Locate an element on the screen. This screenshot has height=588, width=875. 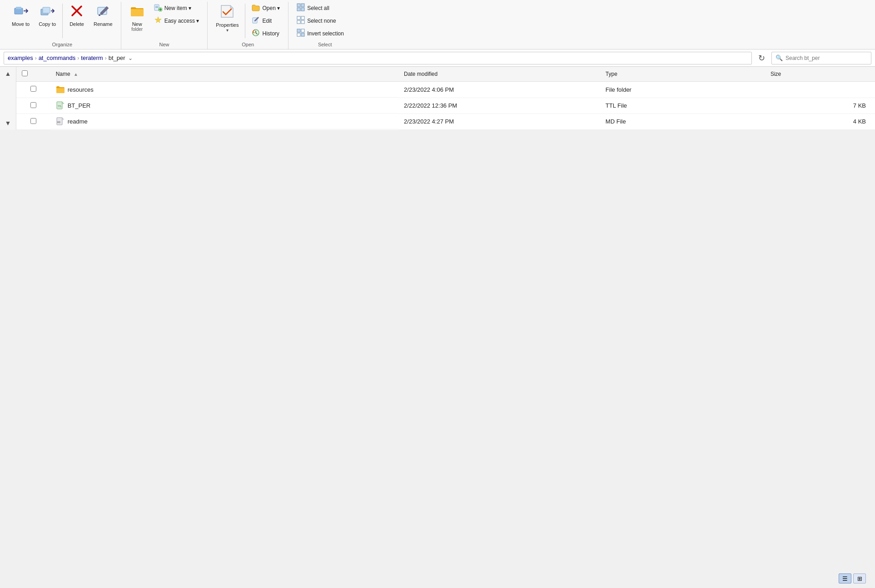
properties-icon is located at coordinates (227, 13).